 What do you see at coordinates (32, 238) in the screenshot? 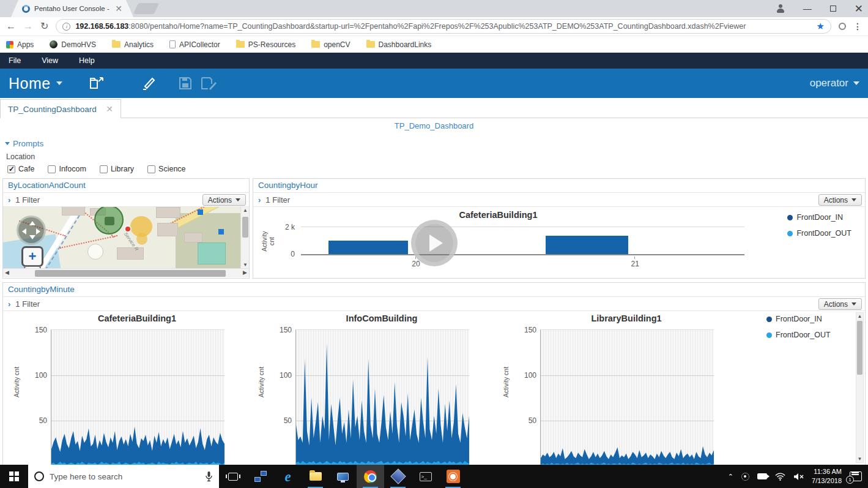
I see `pan-down-icon` at bounding box center [32, 238].